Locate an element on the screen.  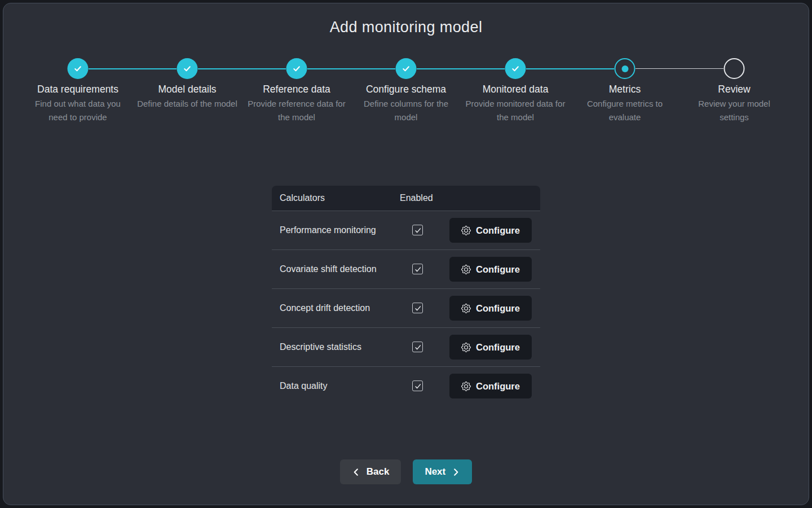
calculators-table: Calculators Enabled Performance monitori… is located at coordinates (406, 296).